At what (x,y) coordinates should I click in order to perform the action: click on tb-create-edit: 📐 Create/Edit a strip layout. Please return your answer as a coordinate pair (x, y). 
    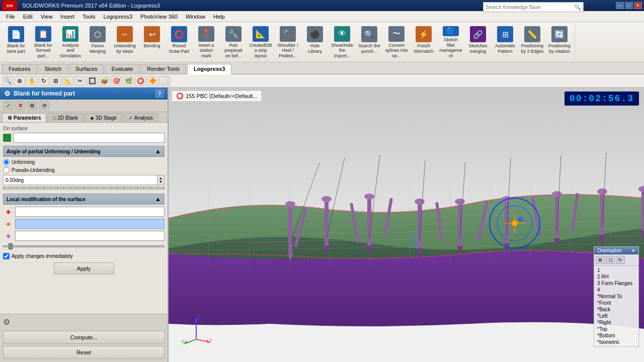
    Looking at the image, I should click on (261, 42).